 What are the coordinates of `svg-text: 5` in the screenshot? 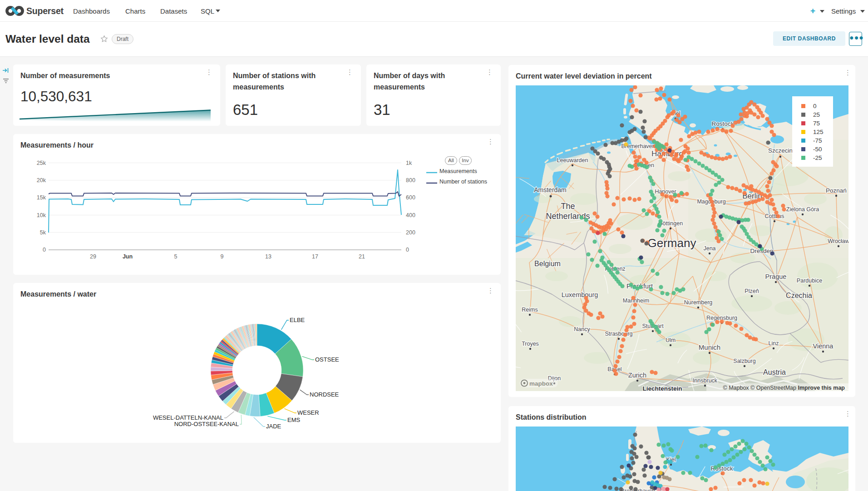 It's located at (176, 257).